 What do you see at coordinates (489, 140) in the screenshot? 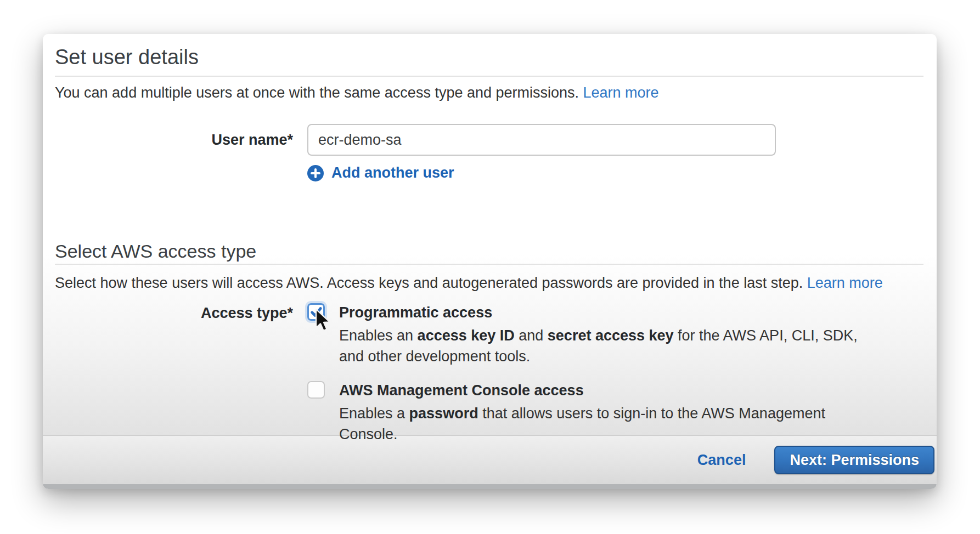
I see `username-row: User name*` at bounding box center [489, 140].